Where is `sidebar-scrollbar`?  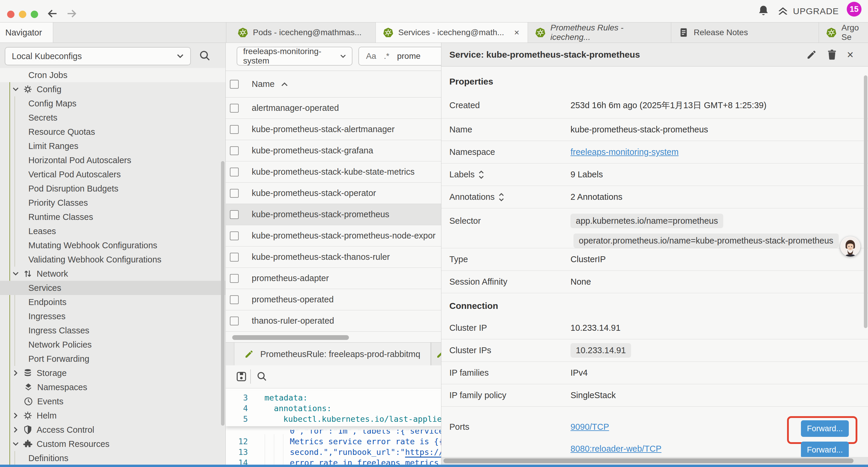 sidebar-scrollbar is located at coordinates (223, 293).